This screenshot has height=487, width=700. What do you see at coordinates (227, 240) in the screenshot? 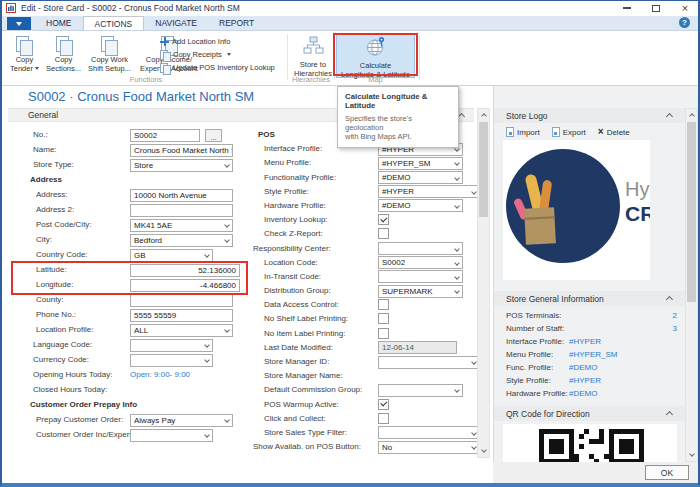
I see `dropdown-caret-icon` at bounding box center [227, 240].